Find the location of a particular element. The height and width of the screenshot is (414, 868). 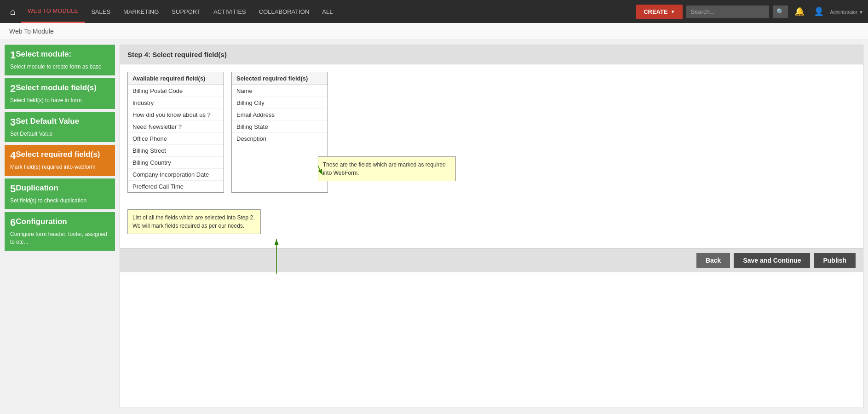

nav-item-activities: ACTIVITIES is located at coordinates (230, 12).